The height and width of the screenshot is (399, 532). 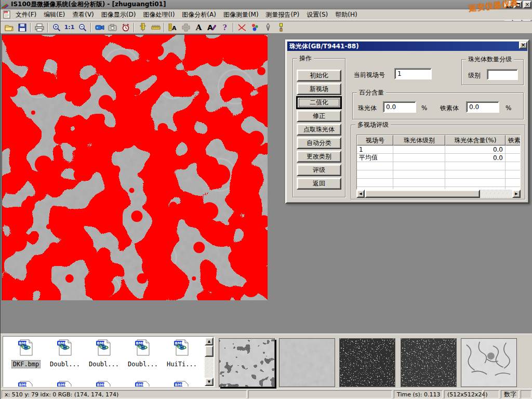 What do you see at coordinates (516, 194) in the screenshot?
I see `arrow-right-icon: ▶` at bounding box center [516, 194].